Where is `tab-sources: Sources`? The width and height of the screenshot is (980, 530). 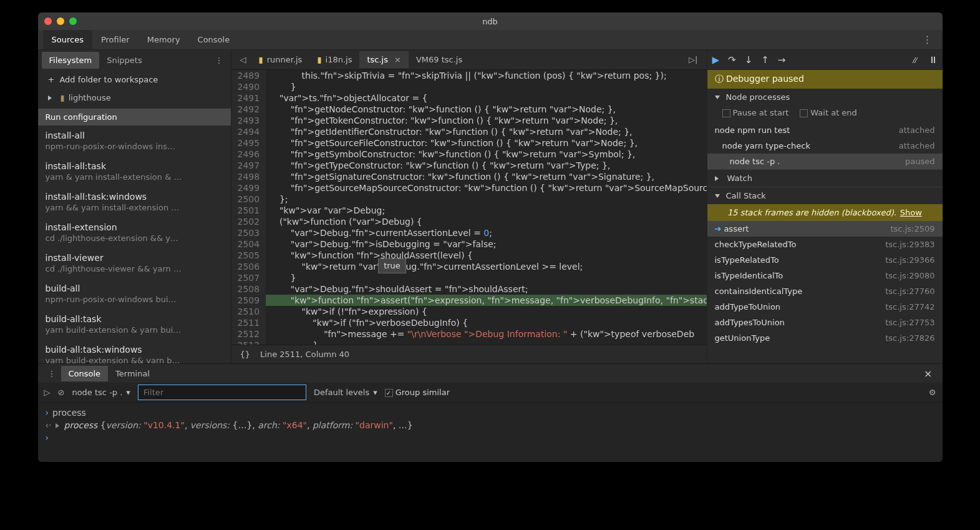 tab-sources: Sources is located at coordinates (67, 40).